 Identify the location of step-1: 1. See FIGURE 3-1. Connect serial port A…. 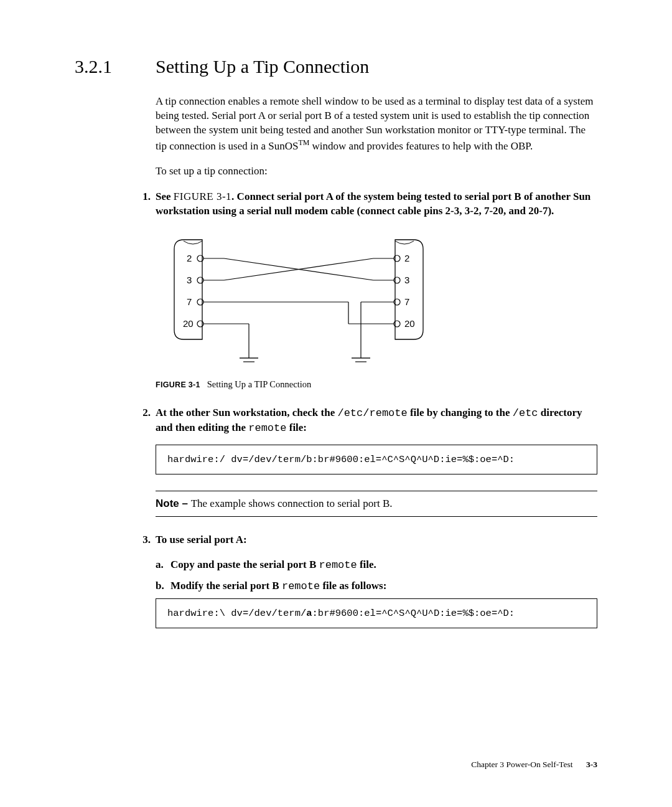
(367, 204).